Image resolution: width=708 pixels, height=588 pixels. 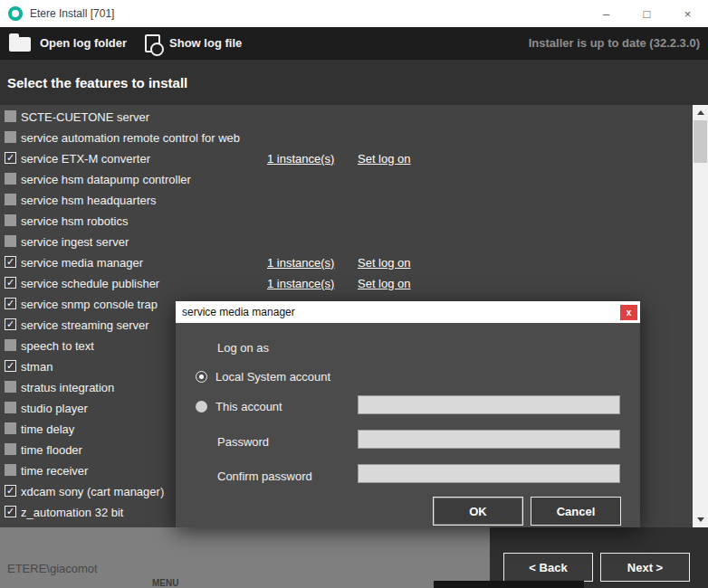 I want to click on toolbar: Open log folder Show log file Installer …, so click(x=354, y=43).